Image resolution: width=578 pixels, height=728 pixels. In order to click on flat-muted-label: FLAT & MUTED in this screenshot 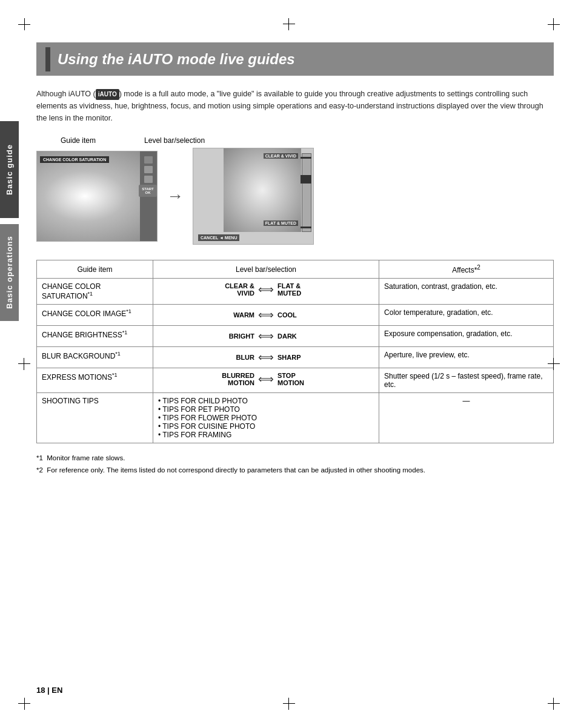, I will do `click(281, 223)`.